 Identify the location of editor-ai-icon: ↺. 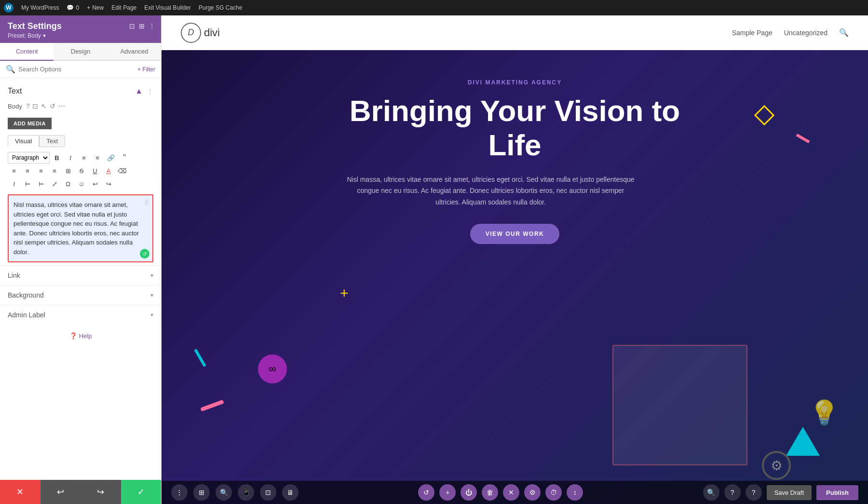
(145, 254).